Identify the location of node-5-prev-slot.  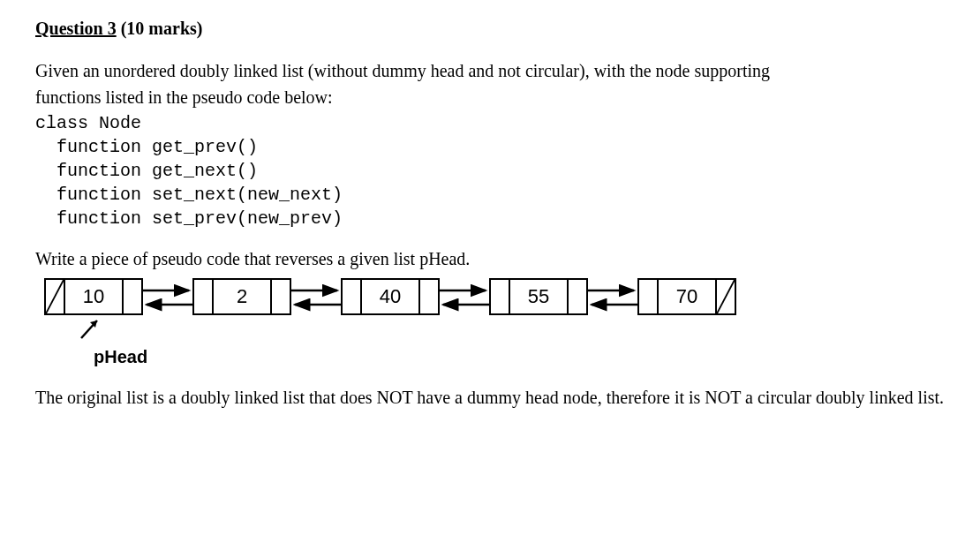
(649, 297).